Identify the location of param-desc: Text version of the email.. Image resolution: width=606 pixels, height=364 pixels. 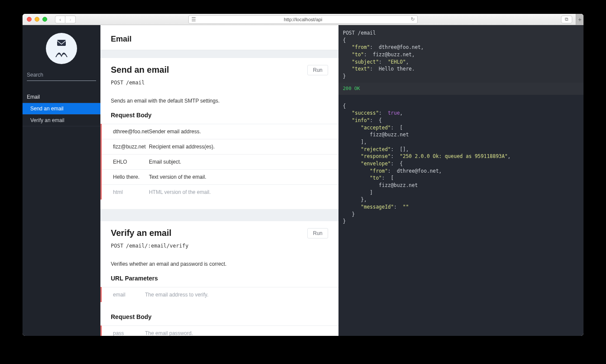
(244, 177).